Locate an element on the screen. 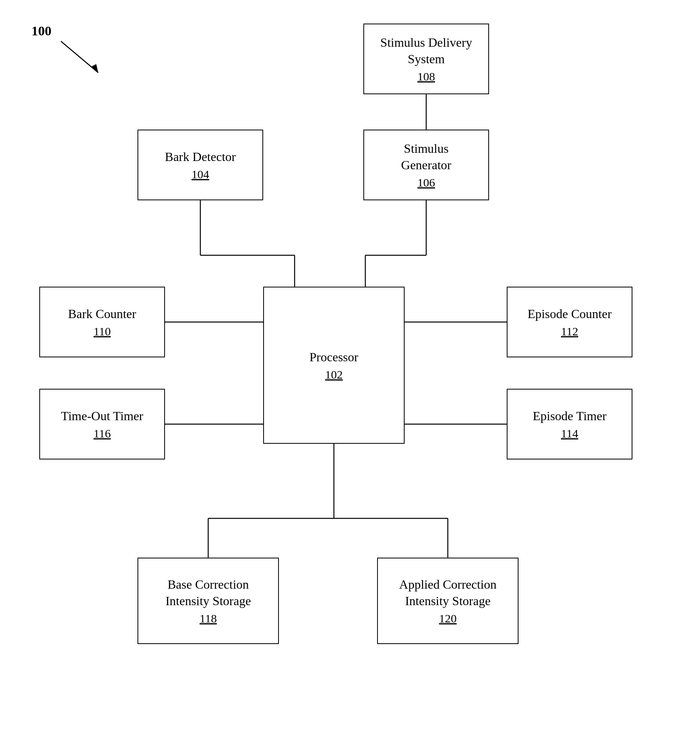 The image size is (700, 754). stimulus-delivery-box: Stimulus DeliverySystem 108 is located at coordinates (426, 59).